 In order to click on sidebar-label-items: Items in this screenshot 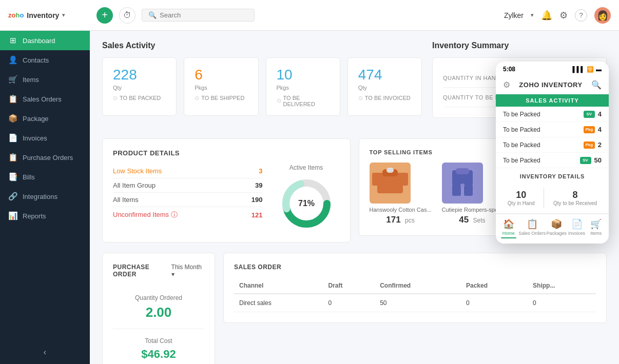, I will do `click(31, 80)`.